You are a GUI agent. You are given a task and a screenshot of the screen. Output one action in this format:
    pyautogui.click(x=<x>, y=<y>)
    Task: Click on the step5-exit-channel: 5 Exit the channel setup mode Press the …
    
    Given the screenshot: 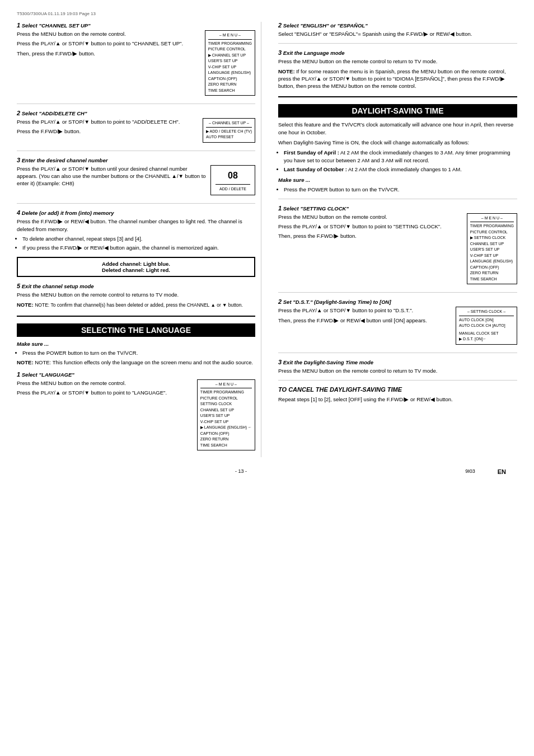 What is the action you would take?
    pyautogui.click(x=136, y=295)
    